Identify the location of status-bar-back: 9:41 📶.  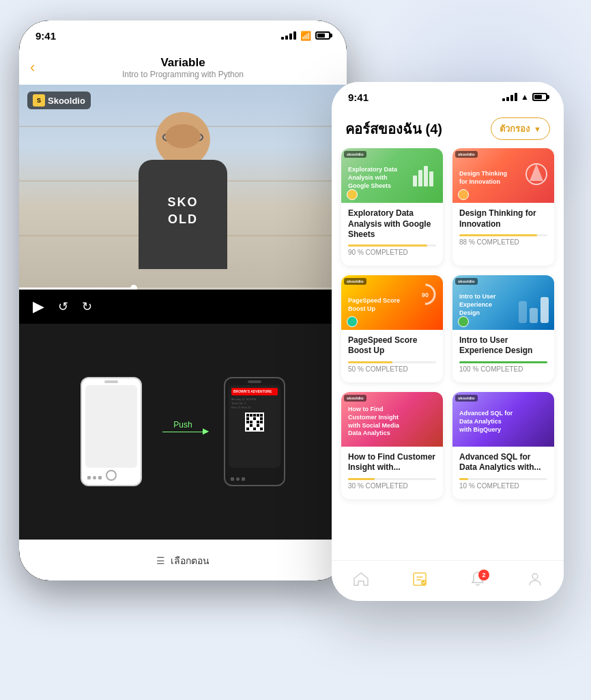
(183, 36).